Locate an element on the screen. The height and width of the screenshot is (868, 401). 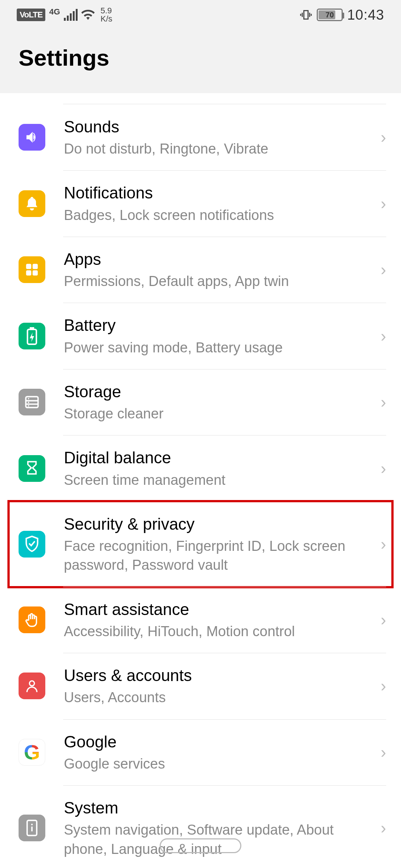
home-indicator is located at coordinates (200, 846).